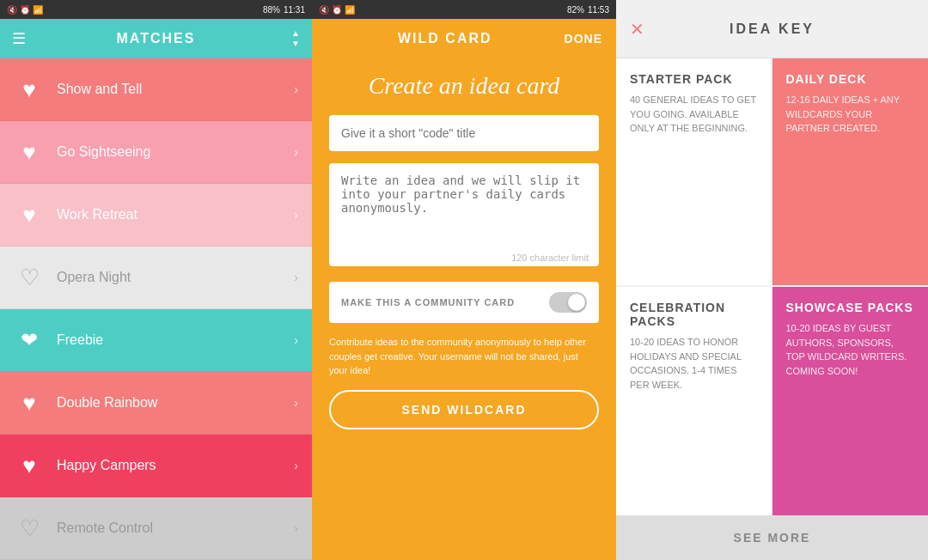 This screenshot has height=560, width=928. What do you see at coordinates (296, 89) in the screenshot?
I see `chevron-1: ›` at bounding box center [296, 89].